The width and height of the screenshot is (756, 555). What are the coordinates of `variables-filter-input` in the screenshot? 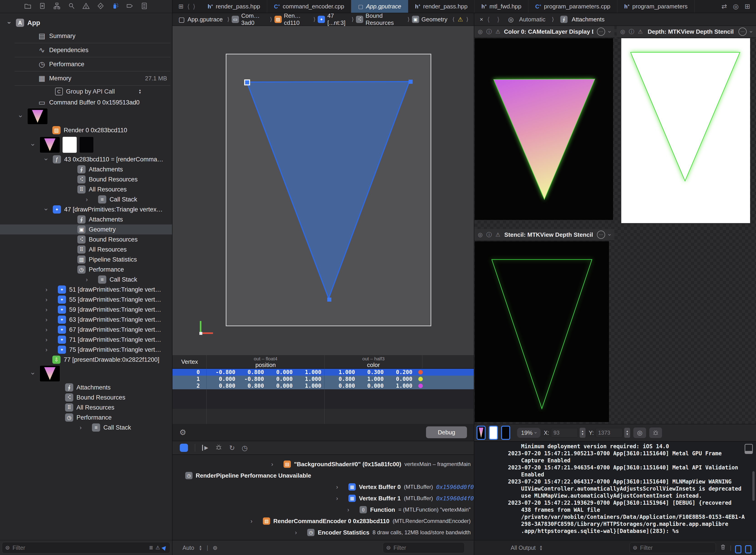 It's located at (430, 548).